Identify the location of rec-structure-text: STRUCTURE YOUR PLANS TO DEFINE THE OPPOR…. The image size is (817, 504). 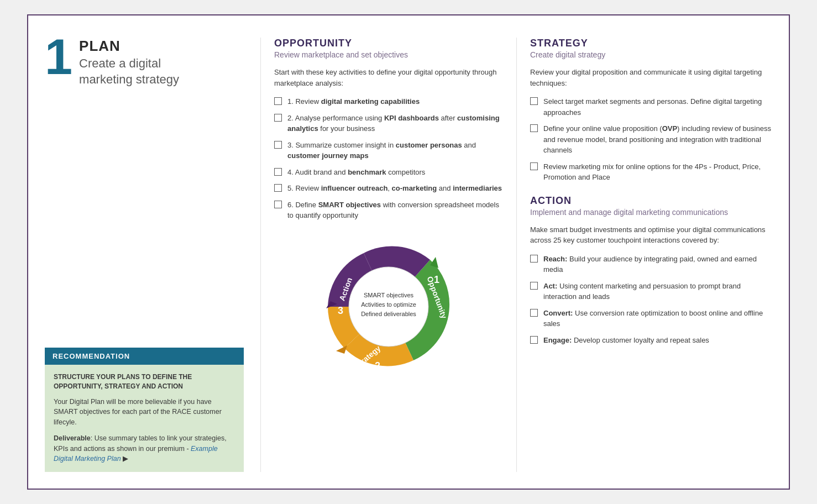
(144, 382).